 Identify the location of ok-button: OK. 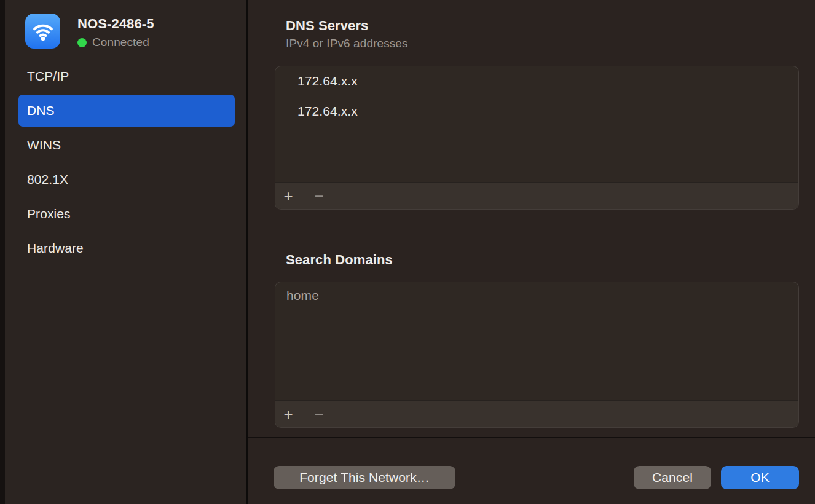
(760, 478).